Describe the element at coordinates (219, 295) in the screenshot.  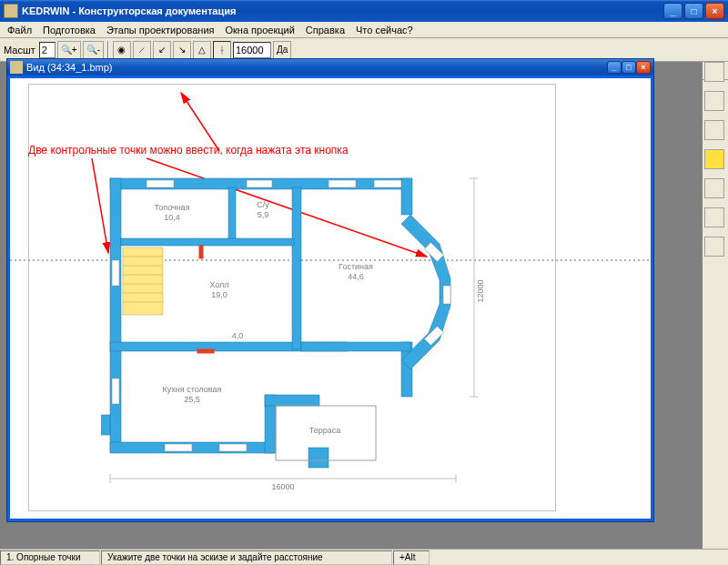
I see `room3-area: 19,0` at that location.